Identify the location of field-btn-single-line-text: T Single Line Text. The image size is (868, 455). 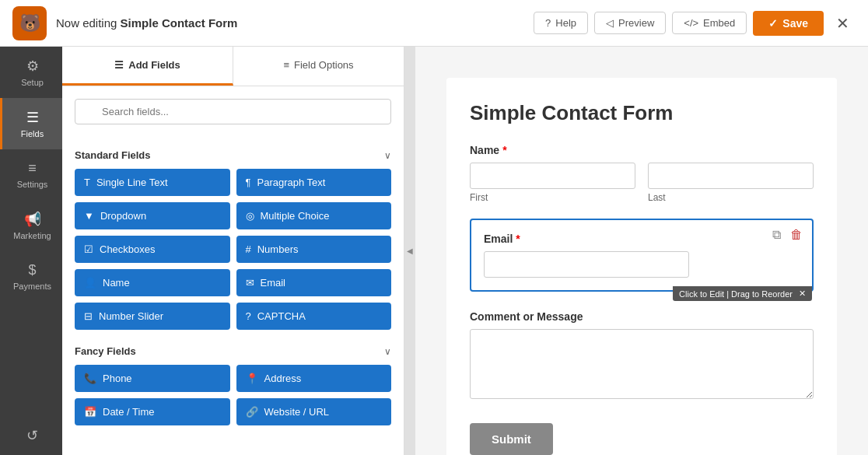
(152, 182).